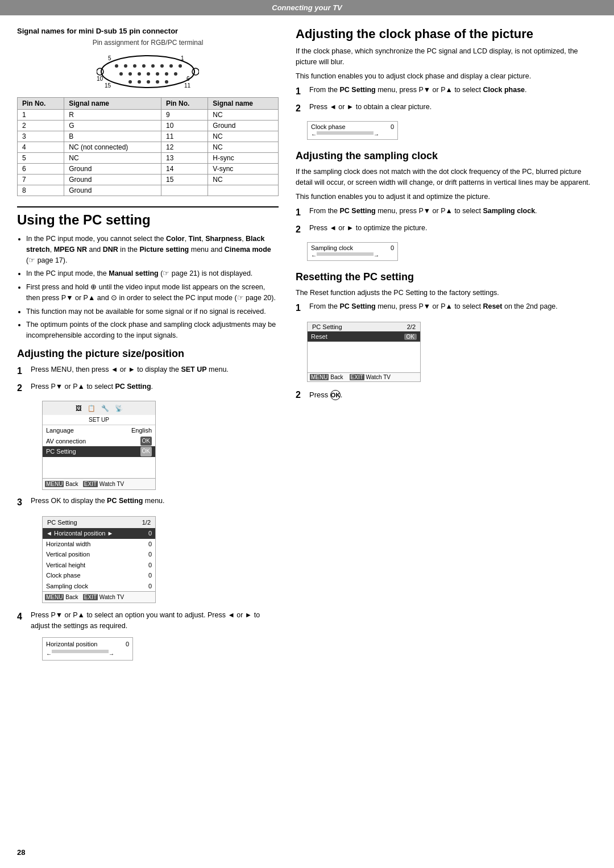  I want to click on page-number: 28, so click(21, 853).